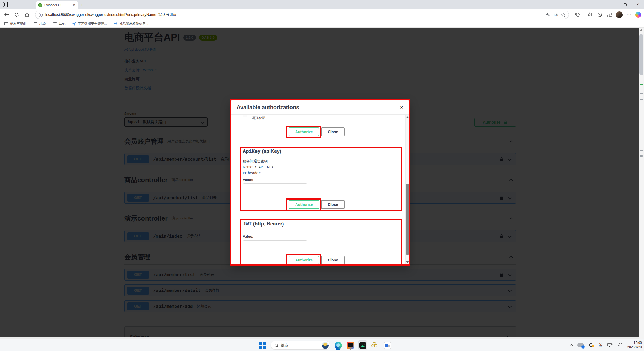  I want to click on scope-description: 写入权限, so click(258, 118).